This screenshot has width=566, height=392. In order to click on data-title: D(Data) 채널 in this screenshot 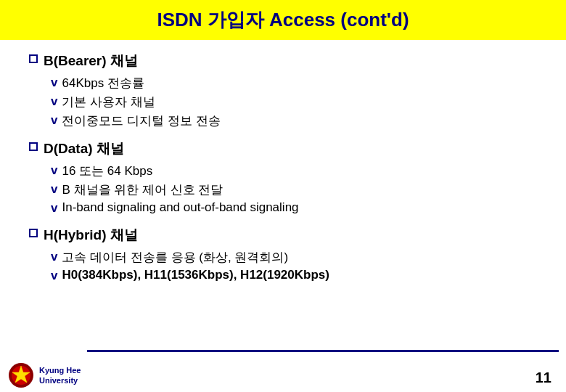, I will do `click(84, 149)`.